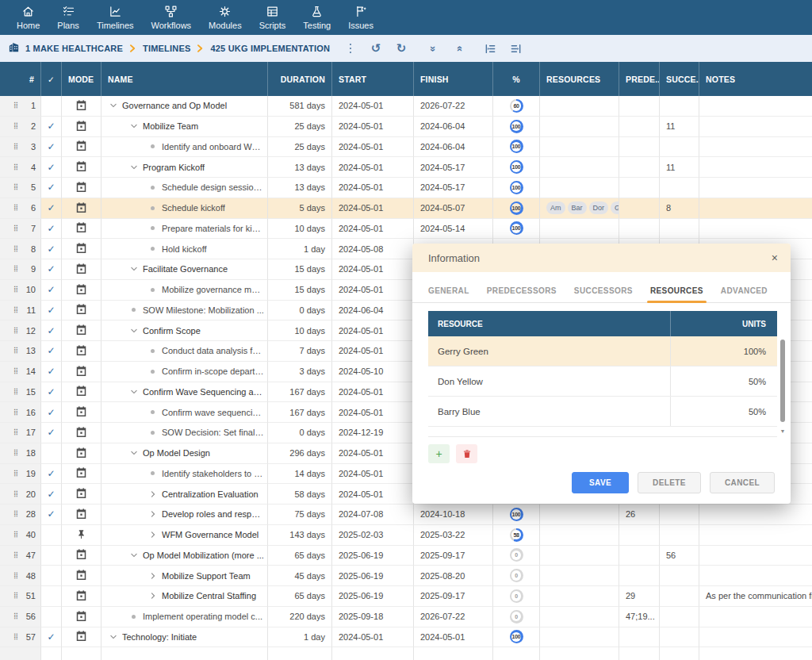 The height and width of the screenshot is (660, 812). Describe the element at coordinates (406, 597) in the screenshot. I see `table-row: ⣿51Mobilize Central Staffing65 days2025-…` at that location.